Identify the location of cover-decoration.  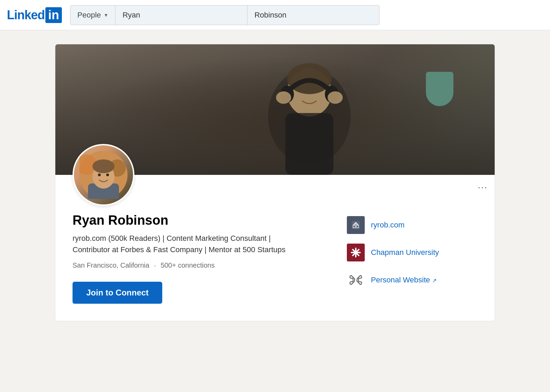
(440, 89).